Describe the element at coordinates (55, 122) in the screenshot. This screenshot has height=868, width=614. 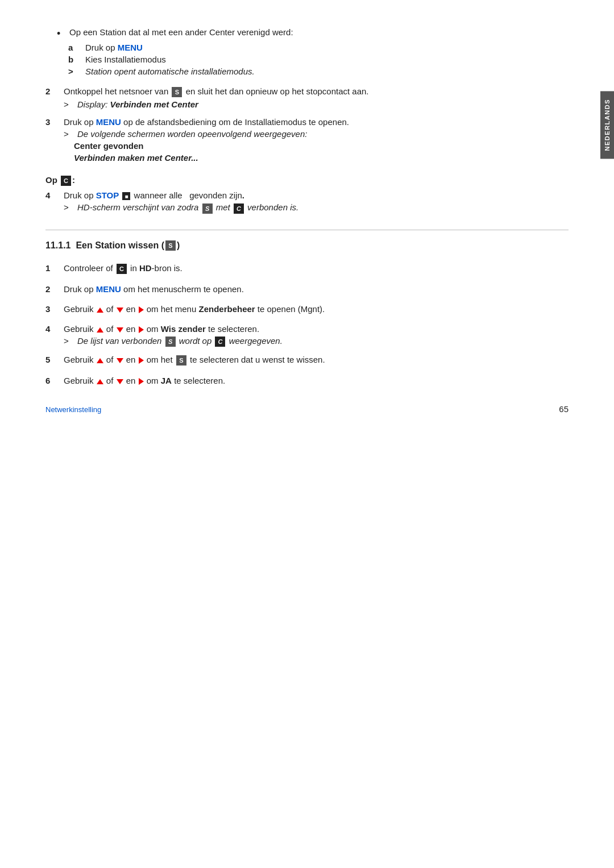
I see `step-3-num: 3` at that location.